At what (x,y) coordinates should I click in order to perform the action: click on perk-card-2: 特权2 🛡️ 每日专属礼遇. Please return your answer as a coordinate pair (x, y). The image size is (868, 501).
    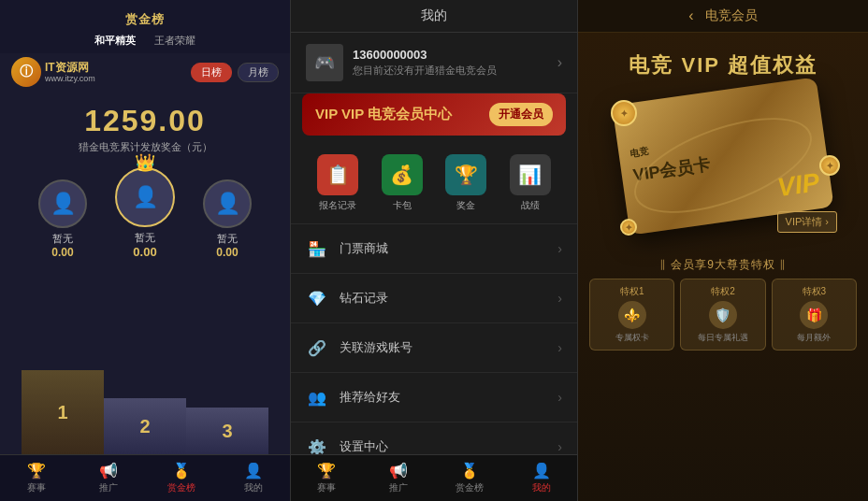
    Looking at the image, I should click on (722, 314).